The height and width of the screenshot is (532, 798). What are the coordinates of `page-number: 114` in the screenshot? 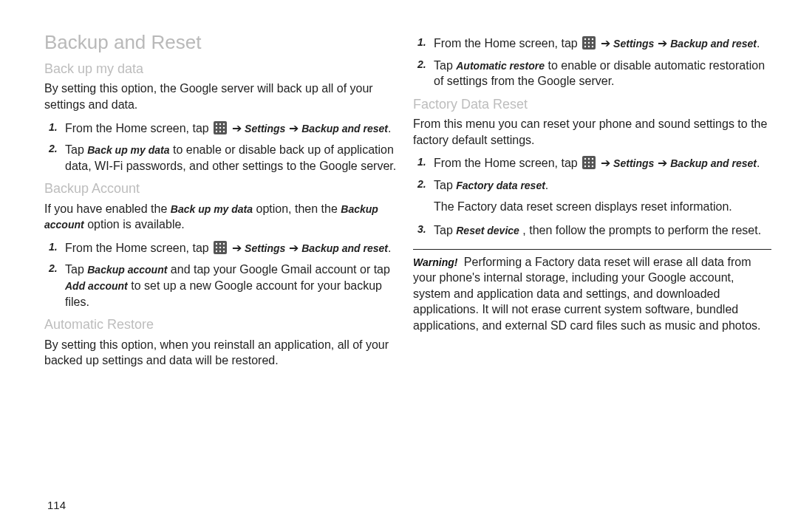 It's located at (56, 505).